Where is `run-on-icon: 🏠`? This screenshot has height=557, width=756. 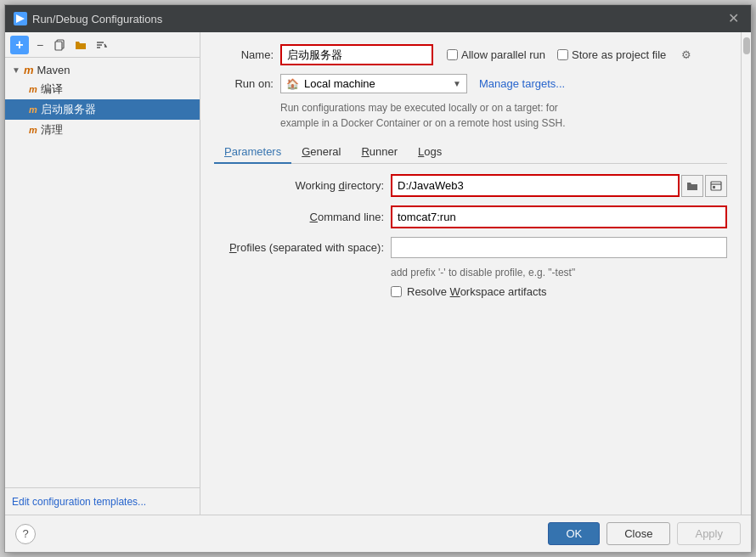
run-on-icon: 🏠 is located at coordinates (292, 84).